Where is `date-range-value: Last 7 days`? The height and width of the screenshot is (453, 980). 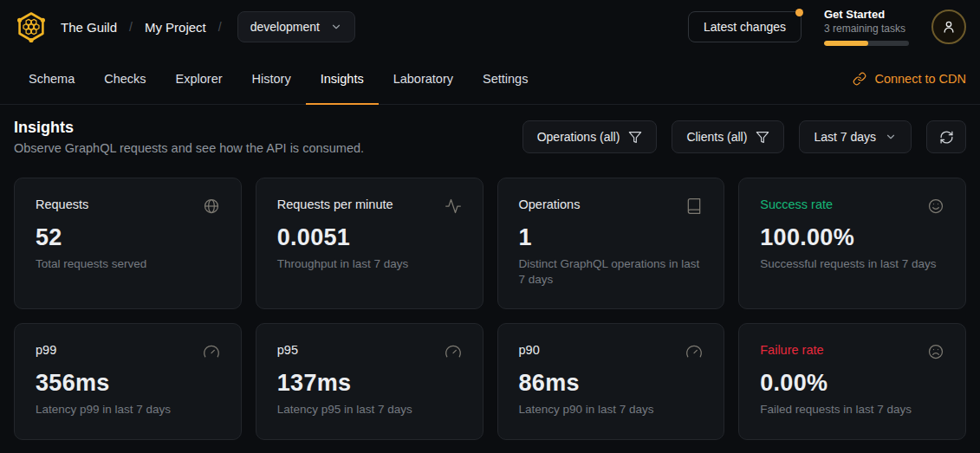
date-range-value: Last 7 days is located at coordinates (845, 137).